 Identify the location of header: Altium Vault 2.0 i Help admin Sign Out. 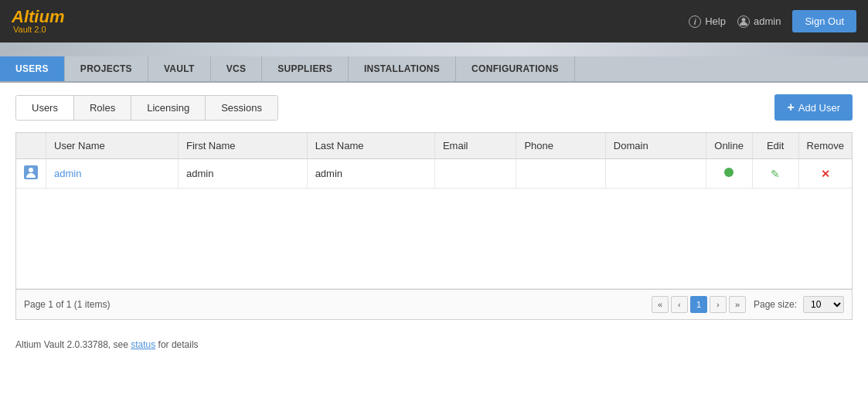
(434, 22).